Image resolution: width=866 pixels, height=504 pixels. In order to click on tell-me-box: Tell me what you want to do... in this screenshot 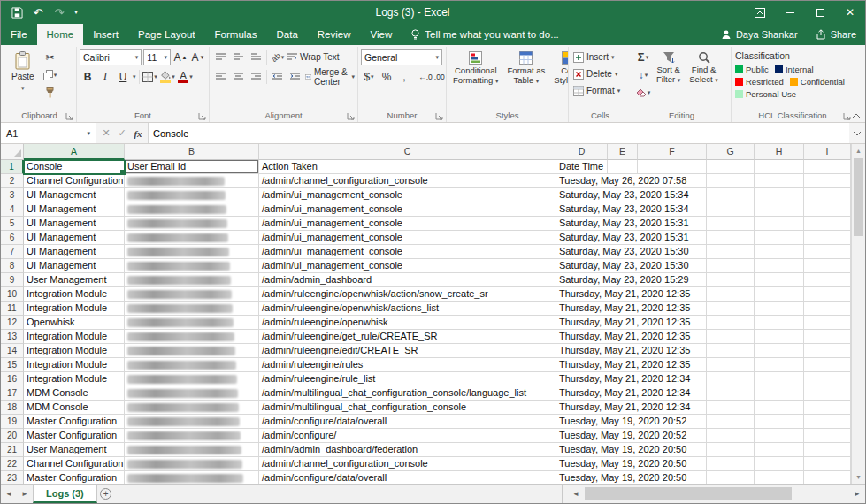, I will do `click(485, 34)`.